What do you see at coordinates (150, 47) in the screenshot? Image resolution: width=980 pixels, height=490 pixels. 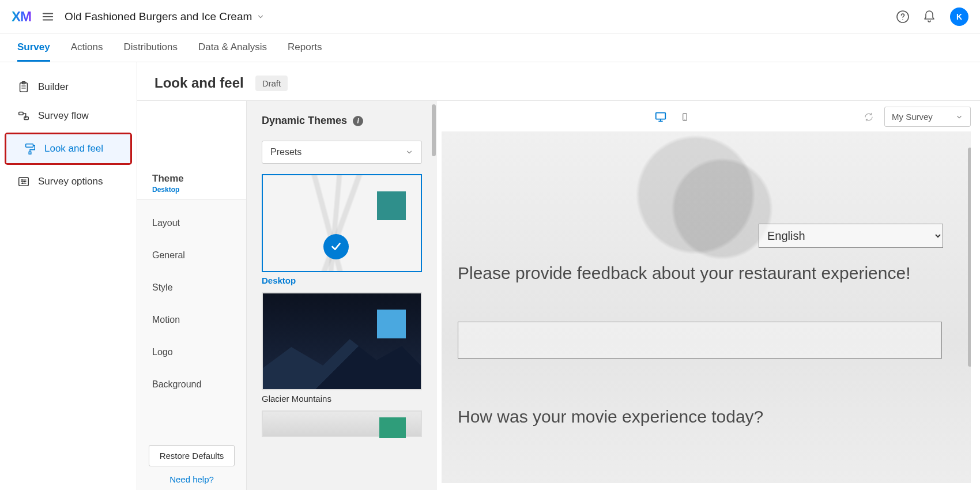 I see `tab-distributions: Distributions` at bounding box center [150, 47].